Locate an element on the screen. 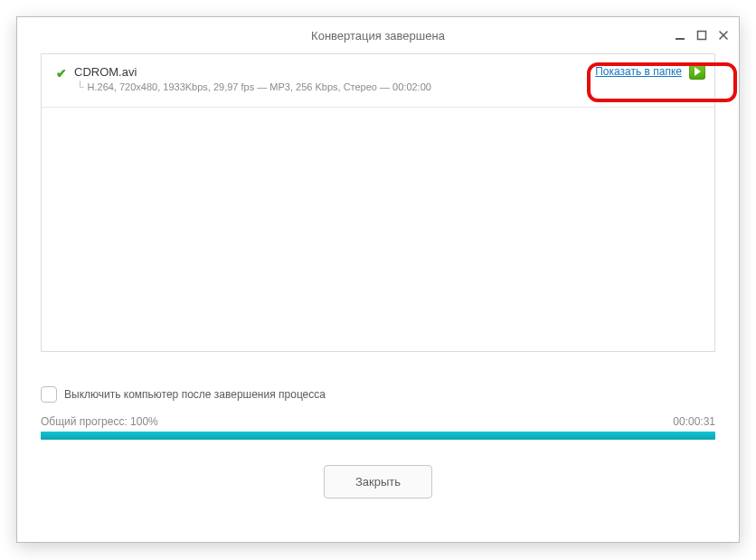  minimize-icon is located at coordinates (680, 35).